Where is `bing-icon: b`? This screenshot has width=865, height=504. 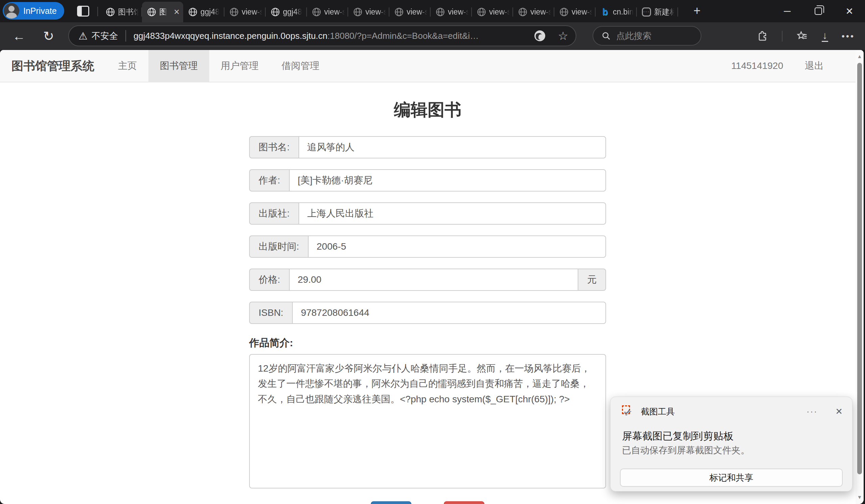
bing-icon: b is located at coordinates (605, 12).